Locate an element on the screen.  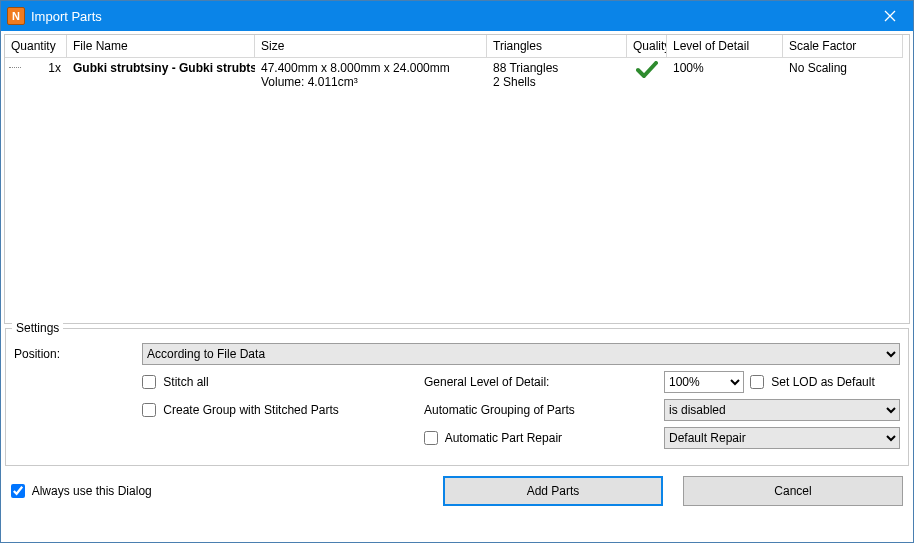
col-header-lod: Level of Detail is located at coordinates (725, 46).